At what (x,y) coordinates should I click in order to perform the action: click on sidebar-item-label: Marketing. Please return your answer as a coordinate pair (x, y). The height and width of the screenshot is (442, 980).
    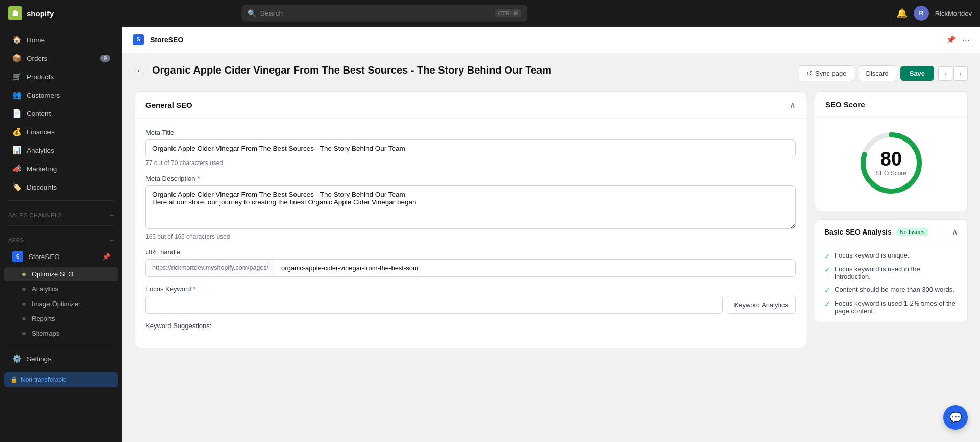
    Looking at the image, I should click on (42, 169).